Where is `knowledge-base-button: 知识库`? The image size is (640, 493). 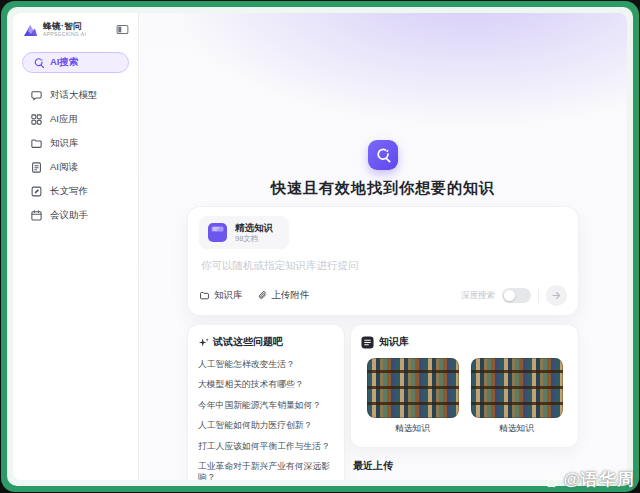 knowledge-base-button: 知识库 is located at coordinates (221, 296).